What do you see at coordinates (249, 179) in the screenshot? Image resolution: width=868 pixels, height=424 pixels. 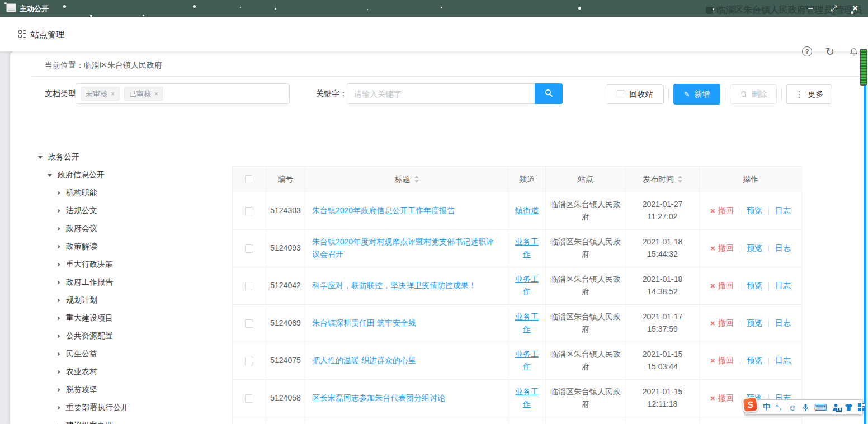 I see `select-all-checkbox` at bounding box center [249, 179].